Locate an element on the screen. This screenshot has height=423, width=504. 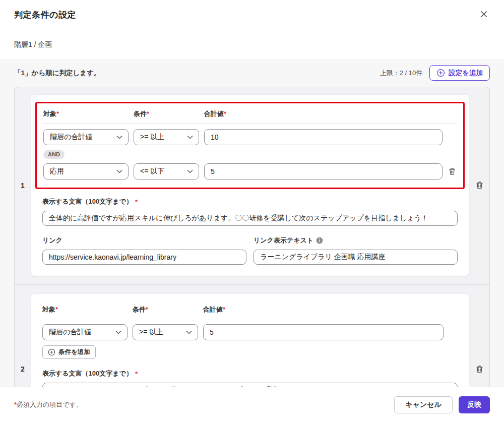
order-note: 「1」から順に判定します。 is located at coordinates (57, 73).